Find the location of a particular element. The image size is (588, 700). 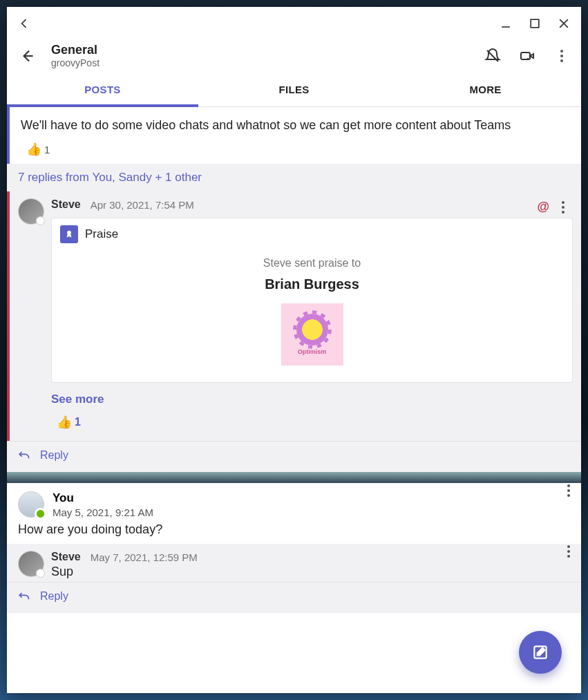

minimize-icon is located at coordinates (506, 23).